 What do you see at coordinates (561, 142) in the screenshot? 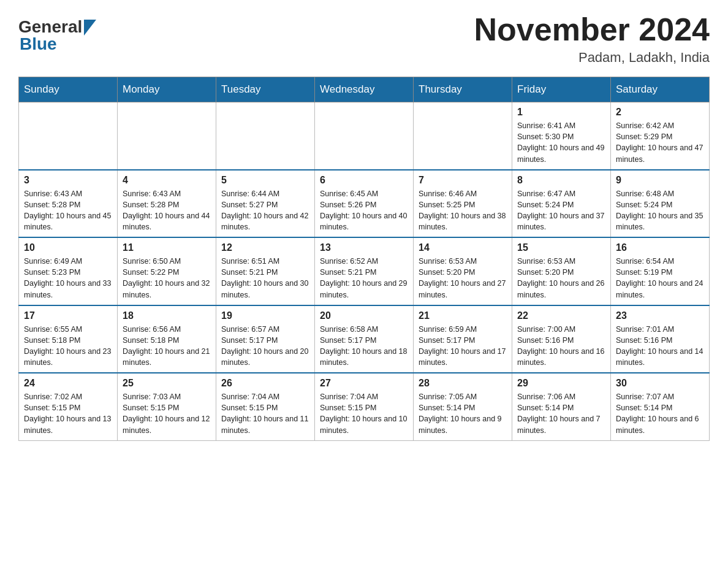
I see `day-info: Sunrise: 6:41 AM Sunset: 5:30 PM Dayligh…` at bounding box center [561, 142].